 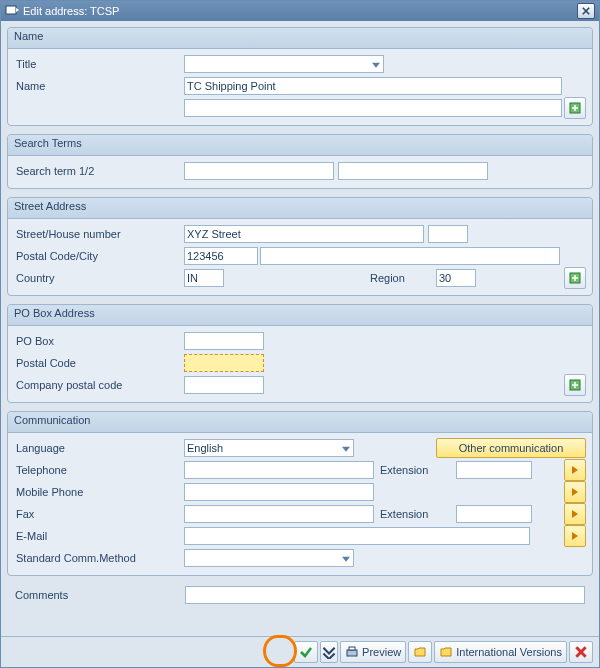 What do you see at coordinates (400, 278) in the screenshot?
I see `region-label: Region` at bounding box center [400, 278].